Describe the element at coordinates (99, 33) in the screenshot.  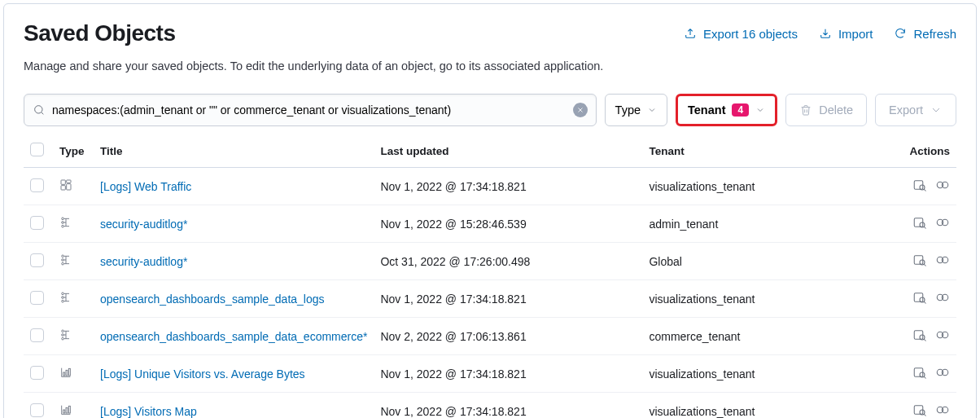
I see `page-title: Saved Objects` at that location.